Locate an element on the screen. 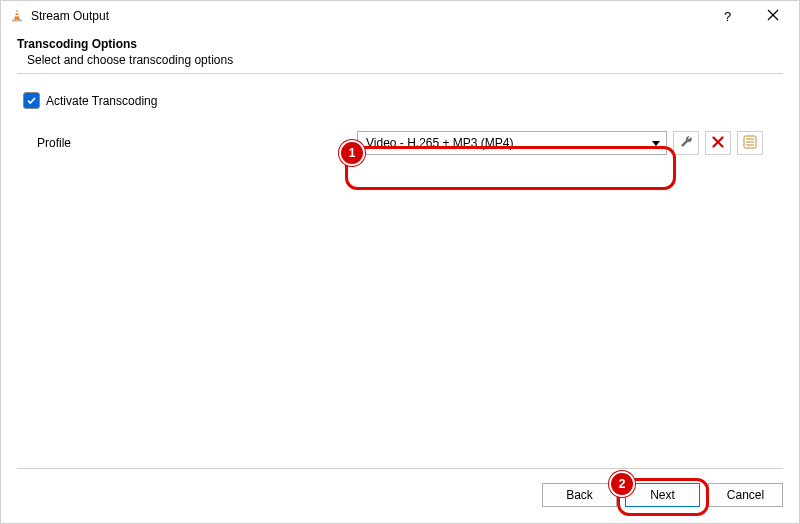 This screenshot has height=524, width=800. profile-combobox: Video - H.265 + MP3 (MP4) is located at coordinates (512, 143).